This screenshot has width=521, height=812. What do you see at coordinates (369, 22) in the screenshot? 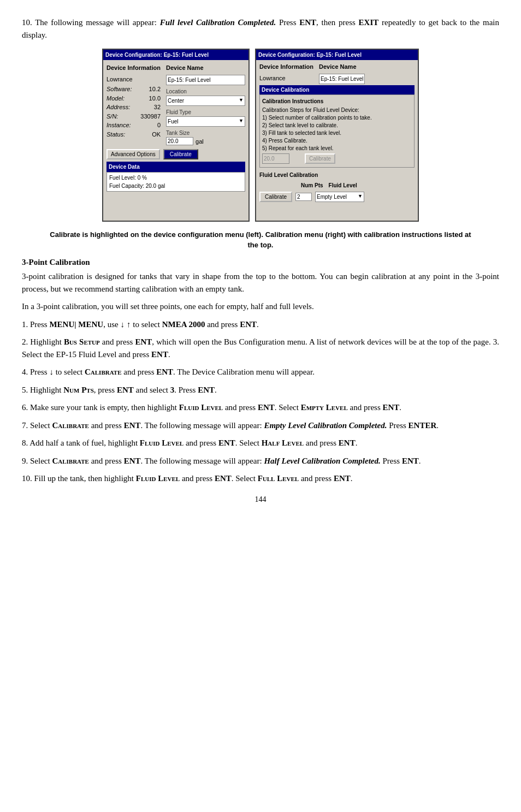
I see `intro-exit: EXIT` at bounding box center [369, 22].